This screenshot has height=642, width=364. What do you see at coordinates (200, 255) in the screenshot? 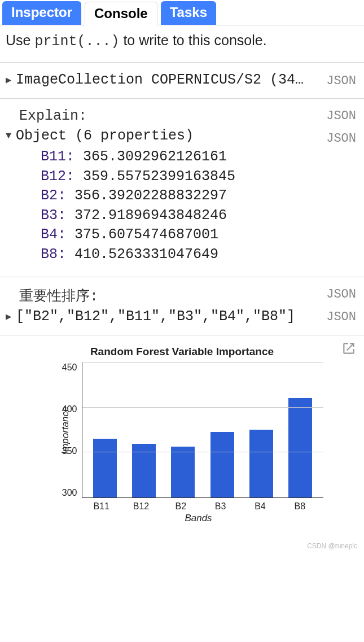
I see `property-row: B8: 410.5263331047649` at bounding box center [200, 255].